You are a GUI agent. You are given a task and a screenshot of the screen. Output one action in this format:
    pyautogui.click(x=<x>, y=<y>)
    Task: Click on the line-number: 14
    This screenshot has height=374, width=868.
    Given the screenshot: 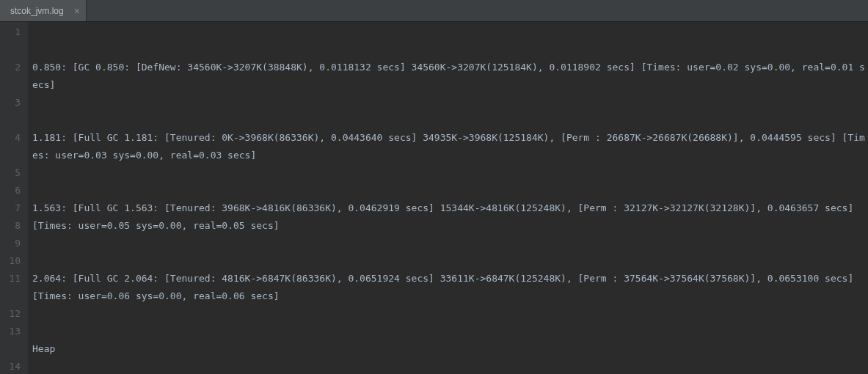 What is the action you would take?
    pyautogui.click(x=12, y=366)
    